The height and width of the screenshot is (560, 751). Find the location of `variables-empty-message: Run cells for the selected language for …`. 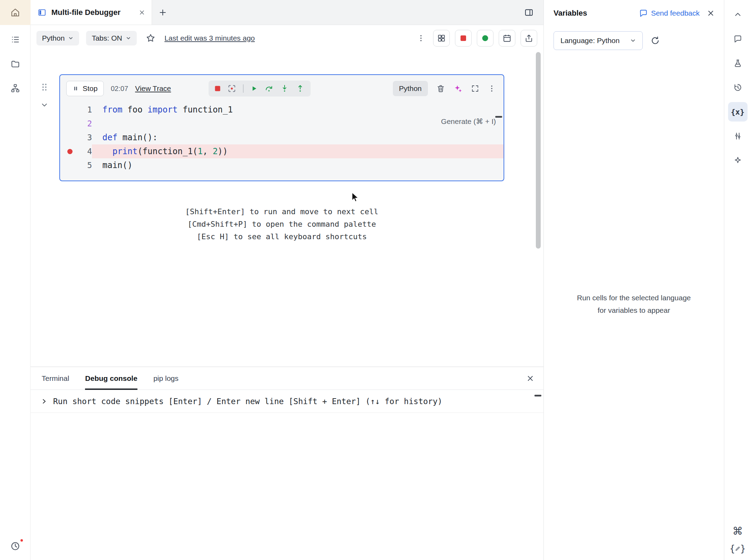

variables-empty-message: Run cells for the selected language for … is located at coordinates (634, 304).